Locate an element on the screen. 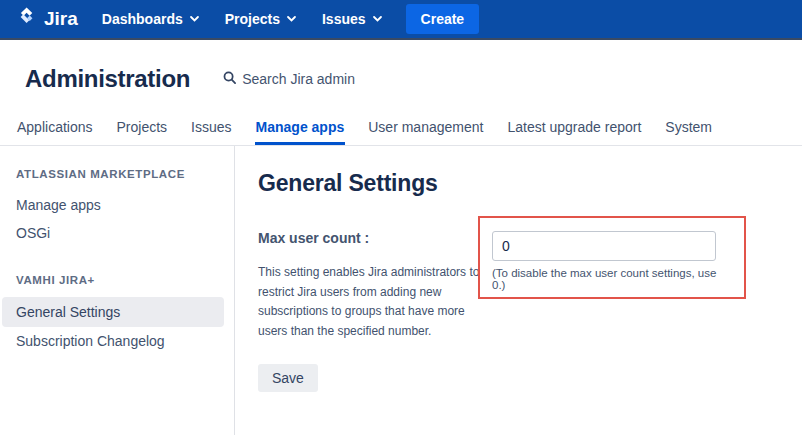  tab-user-management: User management is located at coordinates (426, 130).